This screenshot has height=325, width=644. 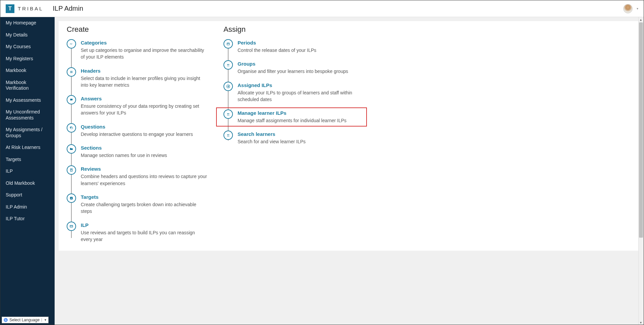 I want to click on chevron-down-icon: ▼, so click(x=44, y=320).